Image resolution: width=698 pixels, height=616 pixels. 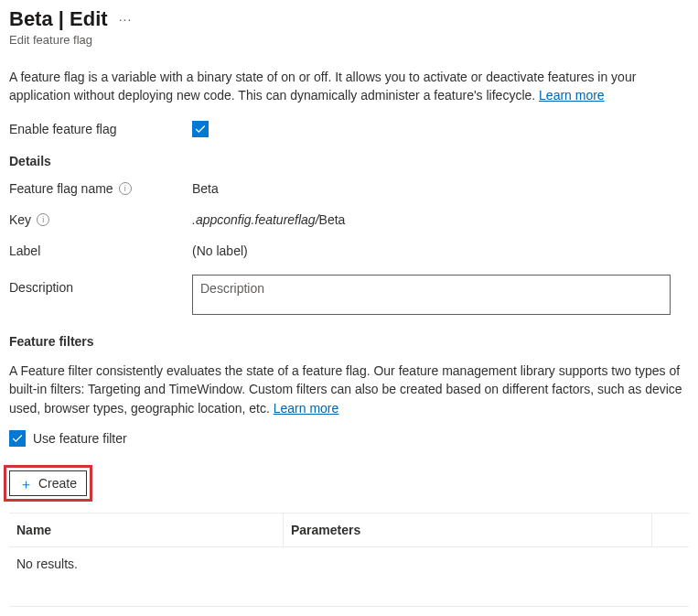 I want to click on flag-name-label: Feature flag name i, so click(x=101, y=189).